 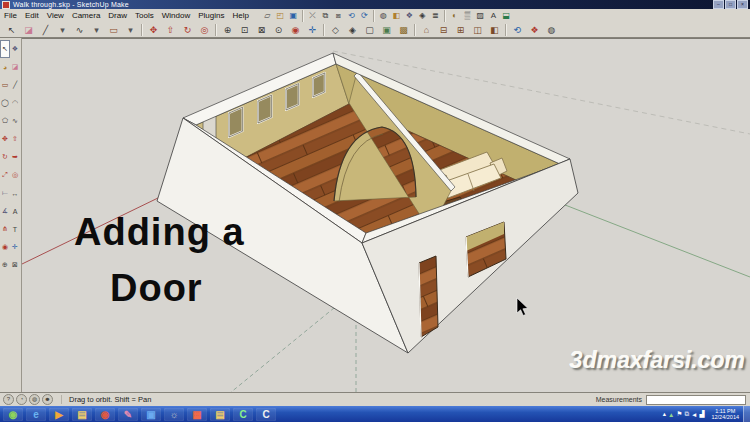 What do you see at coordinates (384, 16) in the screenshot?
I see `model-info-icon: ◍` at bounding box center [384, 16].